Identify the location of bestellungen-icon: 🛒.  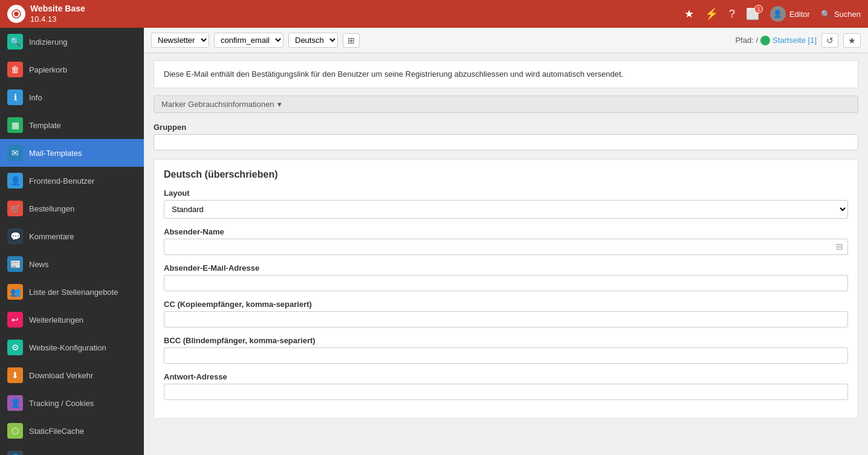
(15, 208).